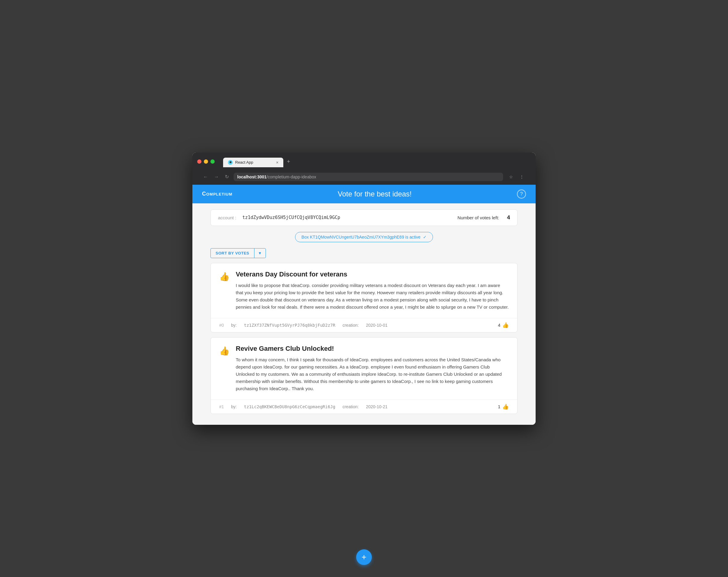  Describe the element at coordinates (364, 376) in the screenshot. I see `idea-card-1: 👍 Revive Gamers Club Unlocked! To whom i…` at that location.